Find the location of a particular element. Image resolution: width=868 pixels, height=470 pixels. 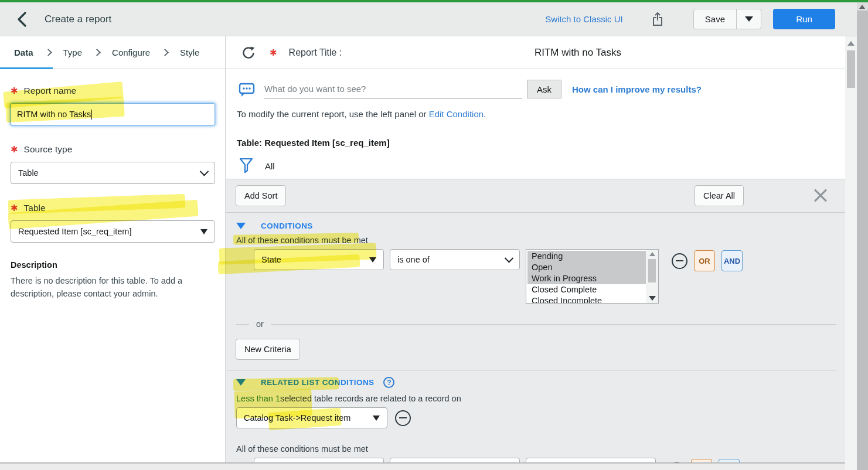

listbox-option: Open is located at coordinates (587, 267).